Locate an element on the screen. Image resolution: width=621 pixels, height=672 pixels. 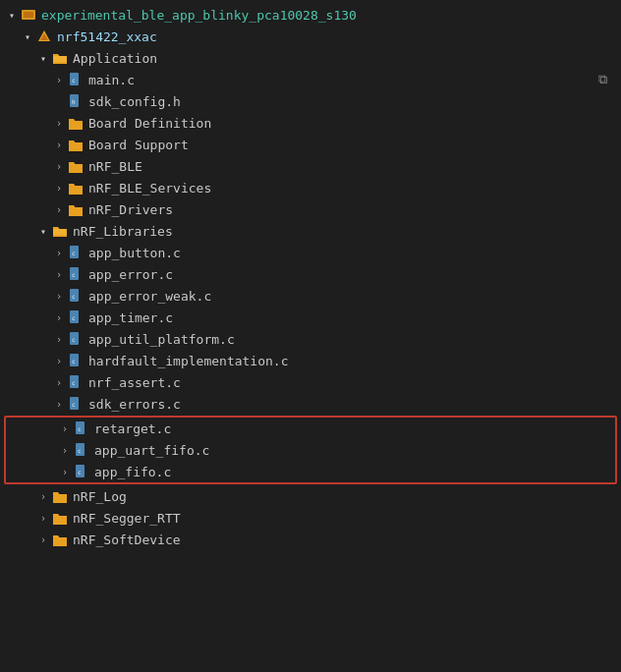
tree-item-hardfault-c: › c hardfault_implementation.c is located at coordinates (310, 361).